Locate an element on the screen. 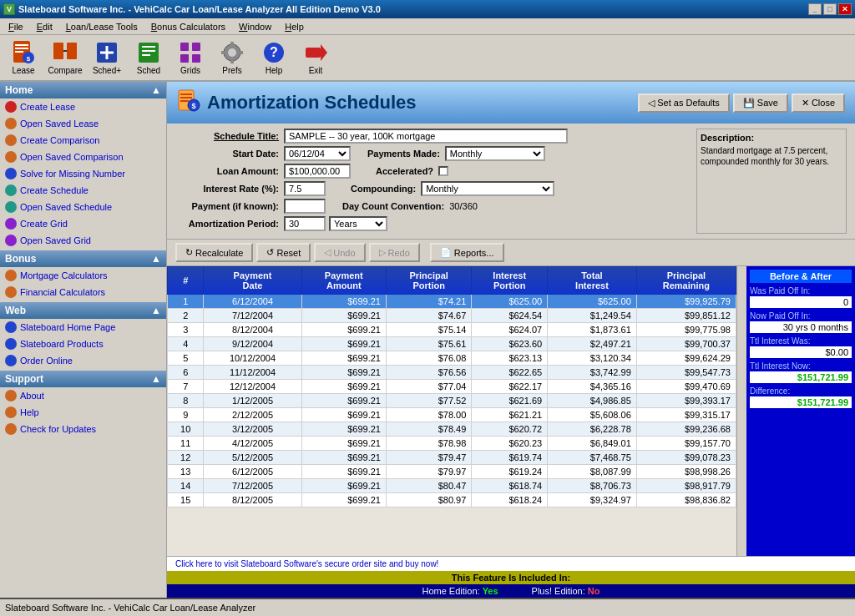 This screenshot has height=616, width=855. amortization-header: $ Amortization Schedules ◁ Set as Defaul… is located at coordinates (511, 103).